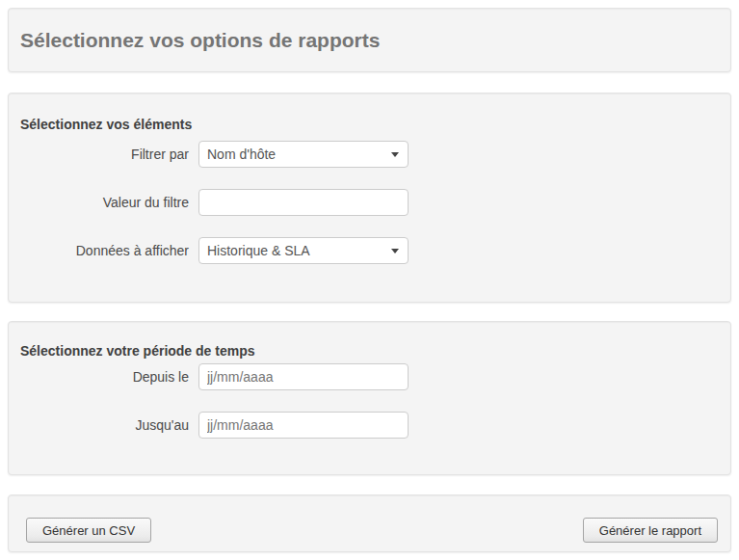 The image size is (739, 560). Describe the element at coordinates (370, 251) in the screenshot. I see `data-to-display-row: Données à afficher Historique & SLA` at that location.